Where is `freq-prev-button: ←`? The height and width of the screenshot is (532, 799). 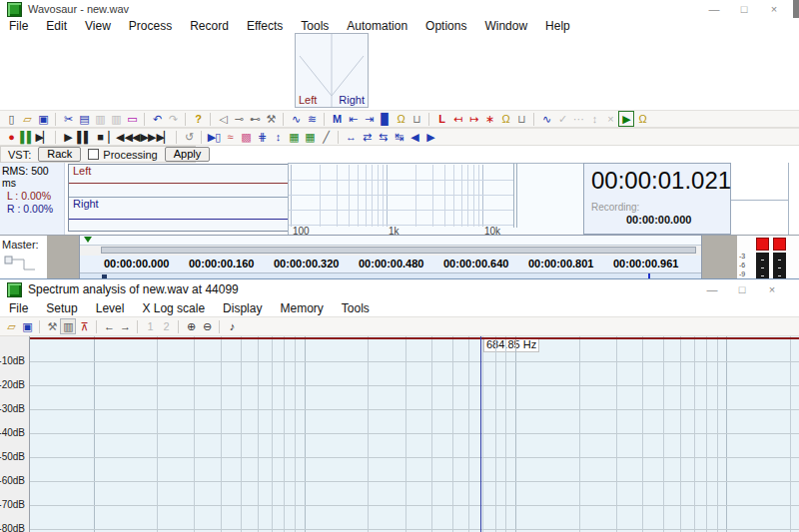
freq-prev-button: ← is located at coordinates (109, 326).